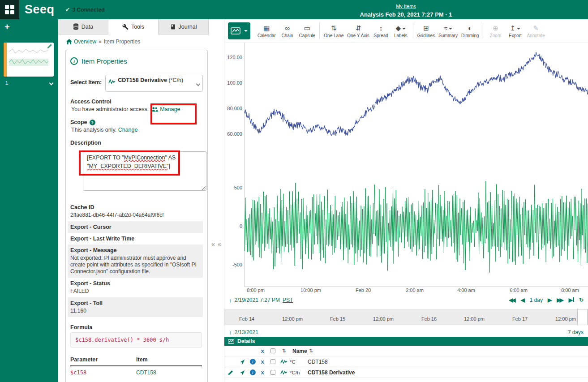 The height and width of the screenshot is (382, 588). I want to click on toolbar-one-y-axis-button: ⇵One Y-Axis, so click(358, 31).